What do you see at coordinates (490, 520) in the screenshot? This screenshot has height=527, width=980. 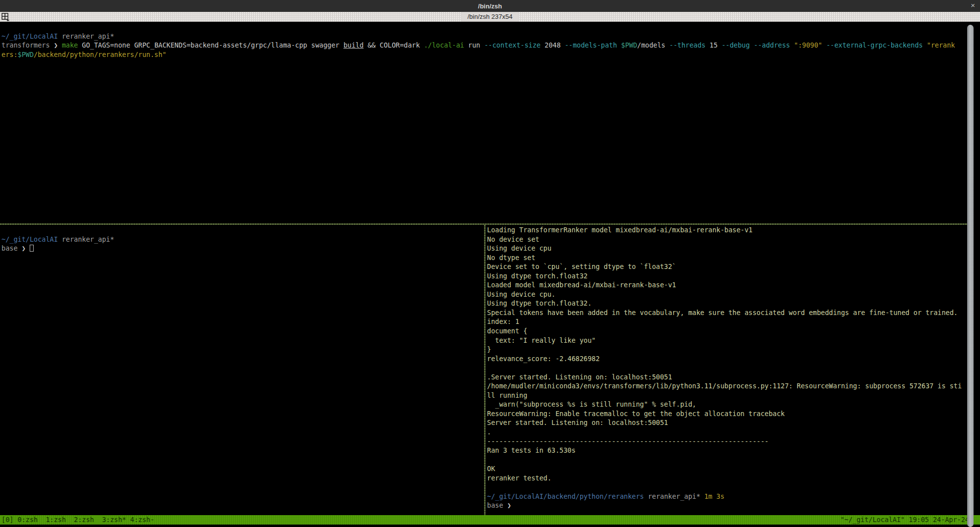 I see `tmux-status-bar: [0] 0:zsh 1:zsh 2:zsh 3:zsh* 4:zsh- "~/_…` at bounding box center [490, 520].